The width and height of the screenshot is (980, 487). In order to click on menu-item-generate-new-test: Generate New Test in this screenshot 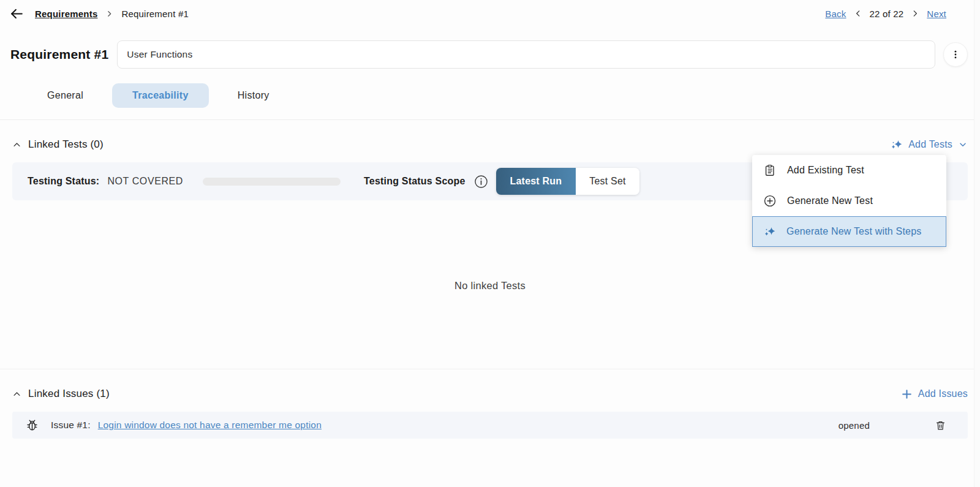, I will do `click(849, 201)`.